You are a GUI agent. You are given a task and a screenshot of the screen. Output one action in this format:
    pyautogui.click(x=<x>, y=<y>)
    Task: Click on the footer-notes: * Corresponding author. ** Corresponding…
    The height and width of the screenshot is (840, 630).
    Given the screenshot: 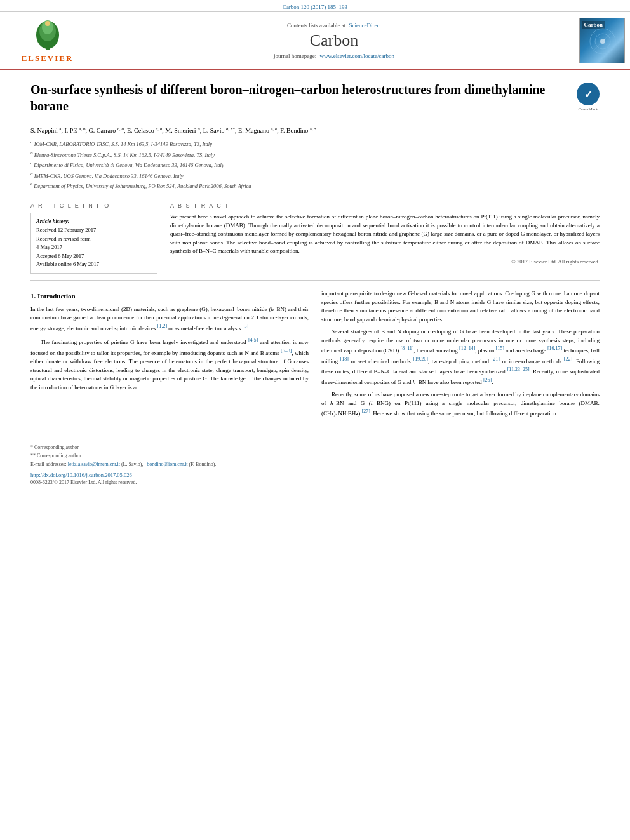 What is the action you would take?
    pyautogui.click(x=315, y=457)
    